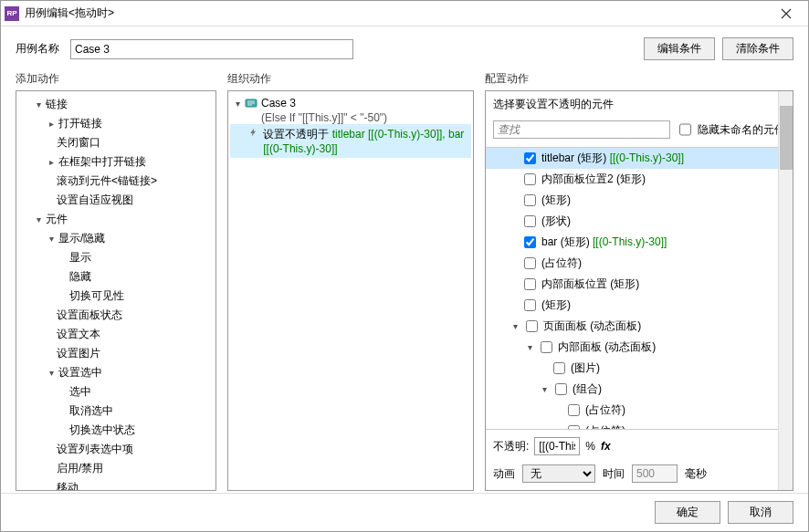  What do you see at coordinates (91, 411) in the screenshot?
I see `tree-item-label: 取消选中` at bounding box center [91, 411].